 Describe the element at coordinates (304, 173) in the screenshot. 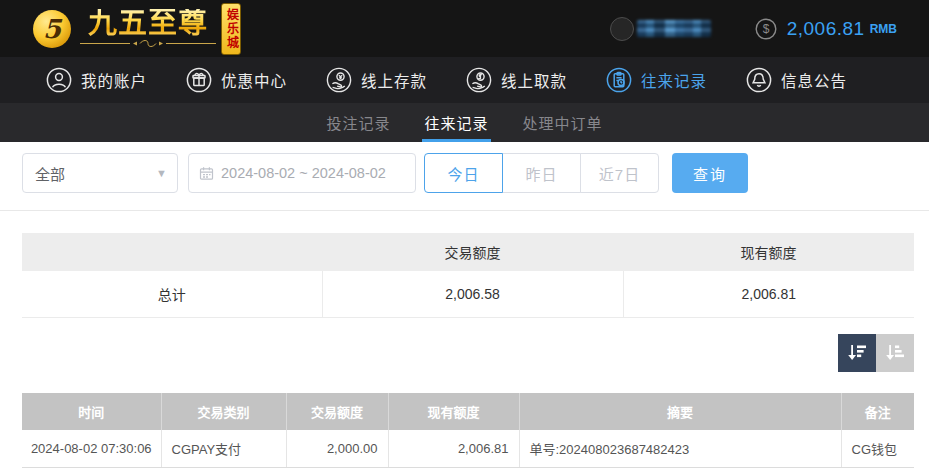

I see `date-range-value: 2024-08-02 ~ 2024-08-02` at that location.